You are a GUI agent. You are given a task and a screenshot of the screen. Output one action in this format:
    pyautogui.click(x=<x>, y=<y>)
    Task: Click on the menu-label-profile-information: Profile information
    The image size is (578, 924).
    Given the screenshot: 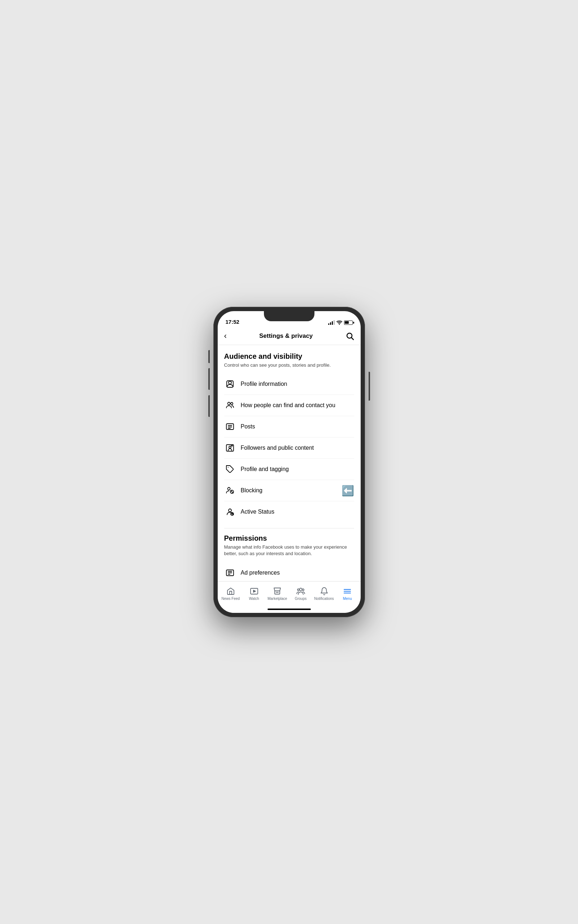 What is the action you would take?
    pyautogui.click(x=264, y=384)
    